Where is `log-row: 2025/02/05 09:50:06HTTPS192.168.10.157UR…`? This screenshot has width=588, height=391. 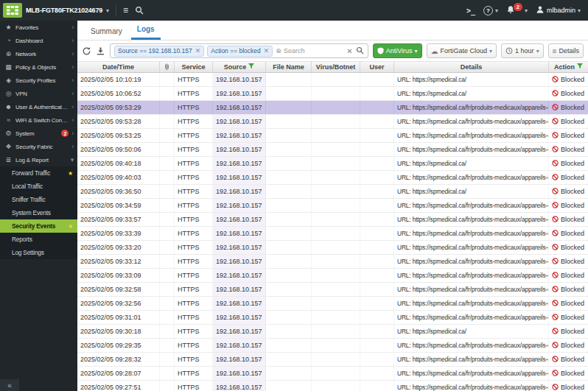 log-row: 2025/02/05 09:50:06HTTPS192.168.10.157UR… is located at coordinates (333, 150).